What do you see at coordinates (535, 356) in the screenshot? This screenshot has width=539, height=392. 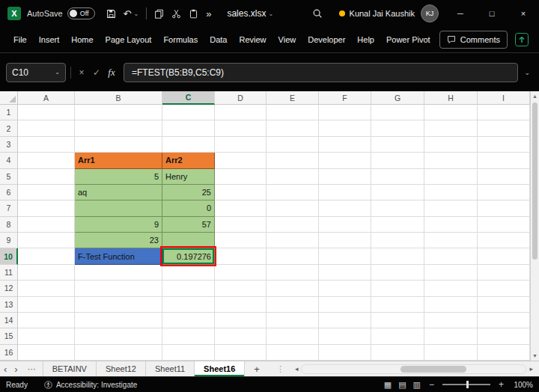 I see `scroll-down-icon: ▼` at bounding box center [535, 356].